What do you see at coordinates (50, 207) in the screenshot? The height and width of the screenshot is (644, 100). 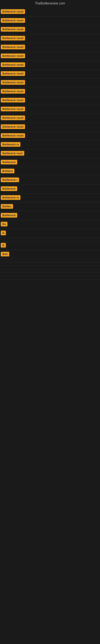 I see `list-item: Bottlen` at bounding box center [50, 207].